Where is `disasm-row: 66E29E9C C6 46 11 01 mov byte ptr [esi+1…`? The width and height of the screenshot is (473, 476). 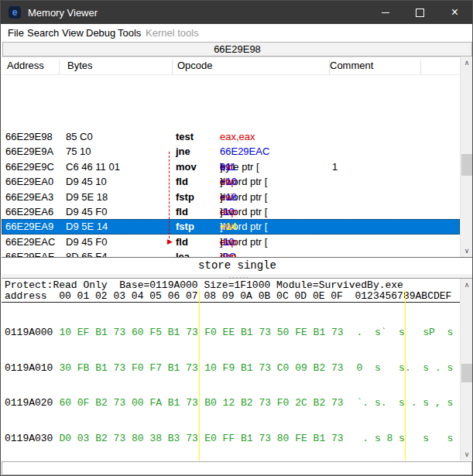
disasm-row: 66E29E9C C6 46 11 01 mov byte ptr [esi+1… is located at coordinates (231, 167).